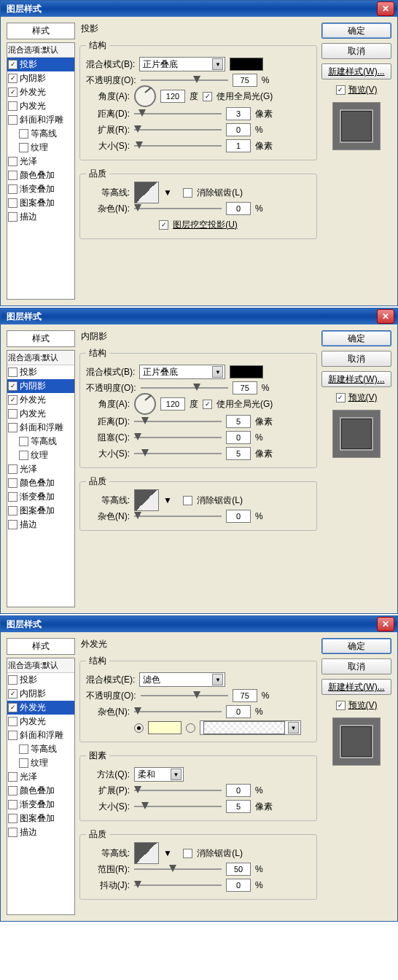  I want to click on style-check-stroke, so click(13, 217).